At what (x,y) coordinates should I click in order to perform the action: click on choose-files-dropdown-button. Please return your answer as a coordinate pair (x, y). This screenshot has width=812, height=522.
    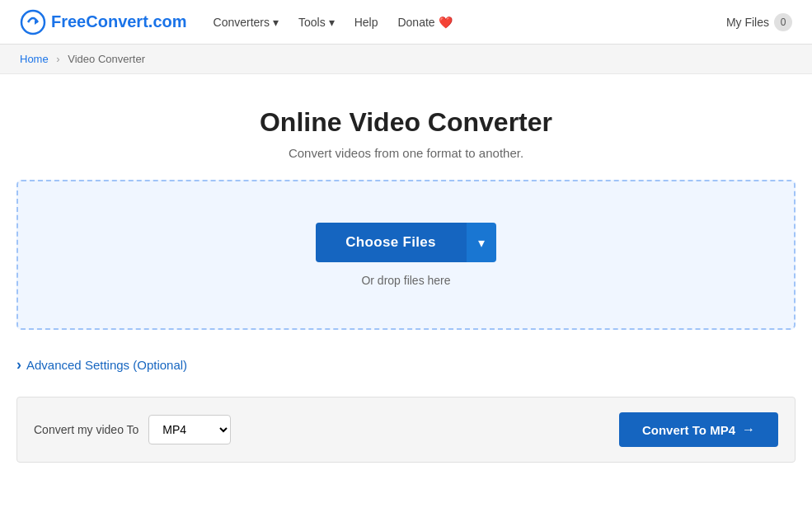
    Looking at the image, I should click on (481, 242).